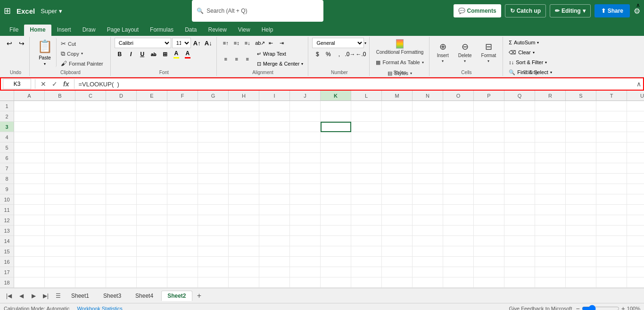 Image resolution: width=644 pixels, height=310 pixels. I want to click on cell-C17, so click(91, 272).